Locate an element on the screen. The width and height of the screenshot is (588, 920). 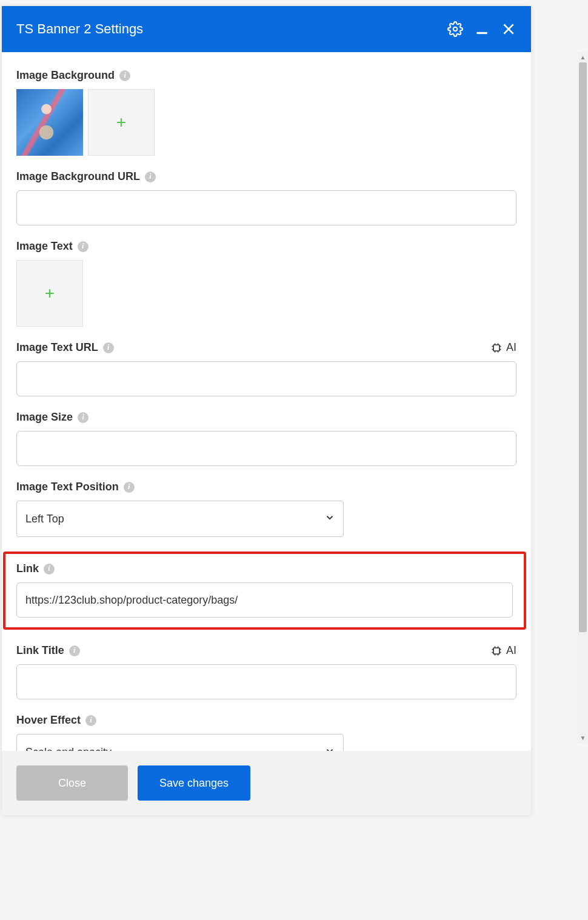
link-title-input is located at coordinates (267, 682).